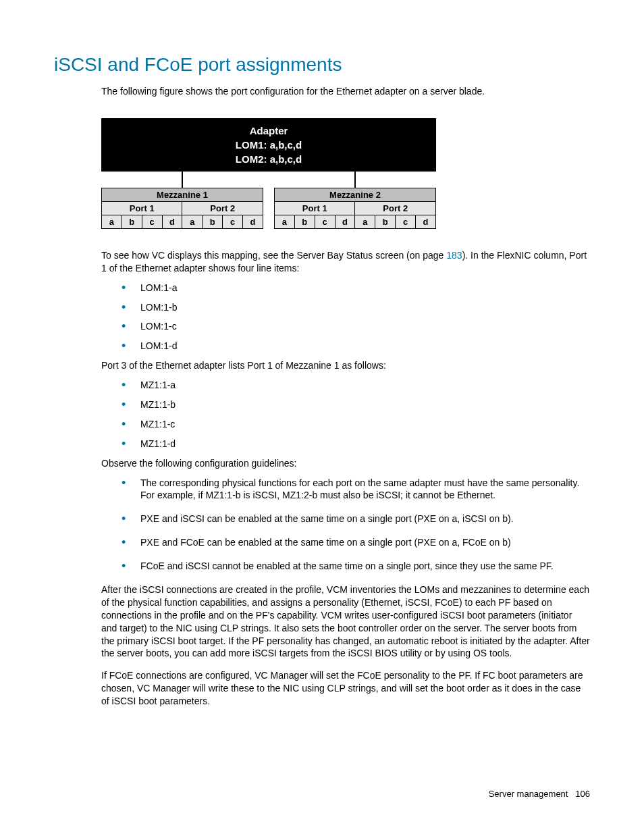  What do you see at coordinates (356, 519) in the screenshot?
I see `list-item: PXE and iSCSI can be enabled at the same…` at bounding box center [356, 519].